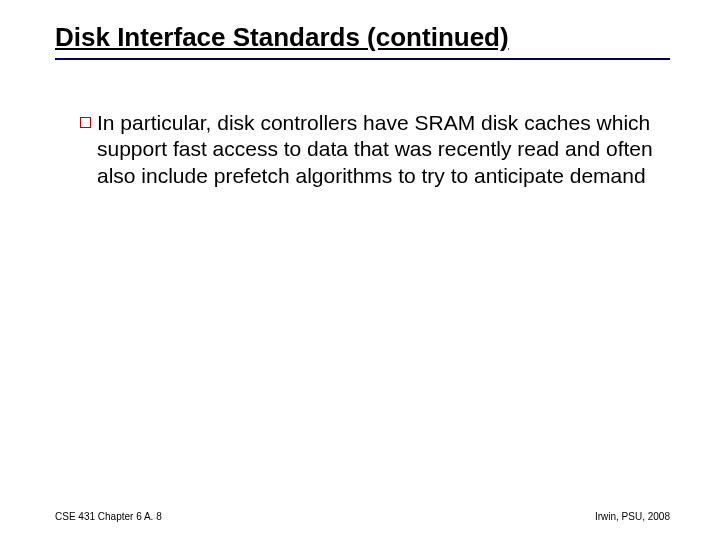  I want to click on content-area: In particular, disk controllers have SRA…, so click(370, 150).